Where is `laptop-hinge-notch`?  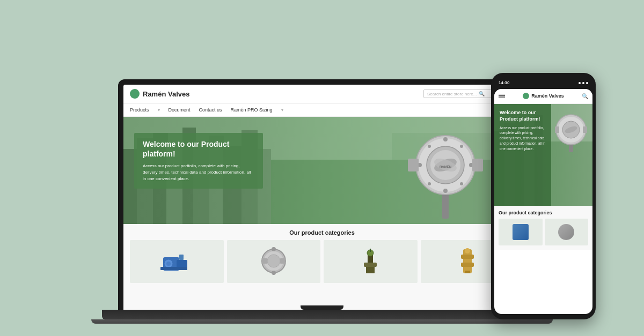 laptop-hinge-notch is located at coordinates (322, 308).